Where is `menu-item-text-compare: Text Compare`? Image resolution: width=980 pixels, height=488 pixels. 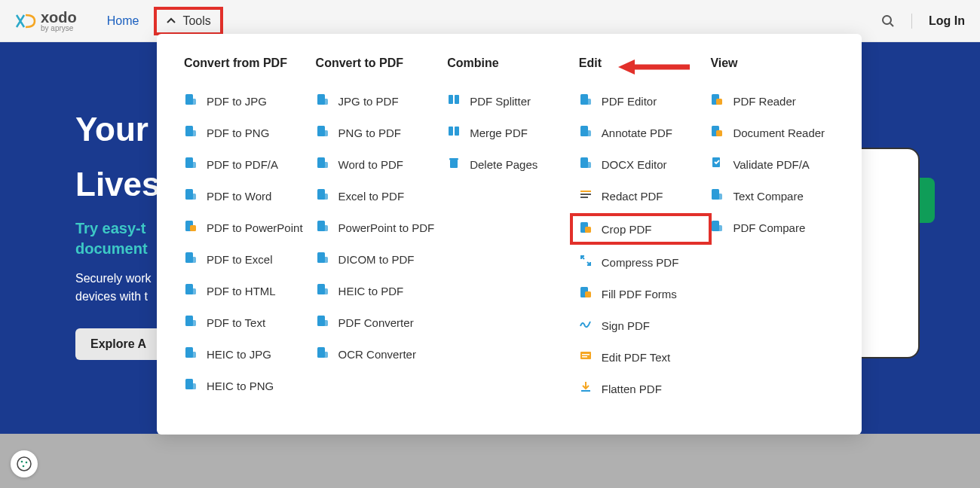
menu-item-text-compare: Text Compare is located at coordinates (772, 196).